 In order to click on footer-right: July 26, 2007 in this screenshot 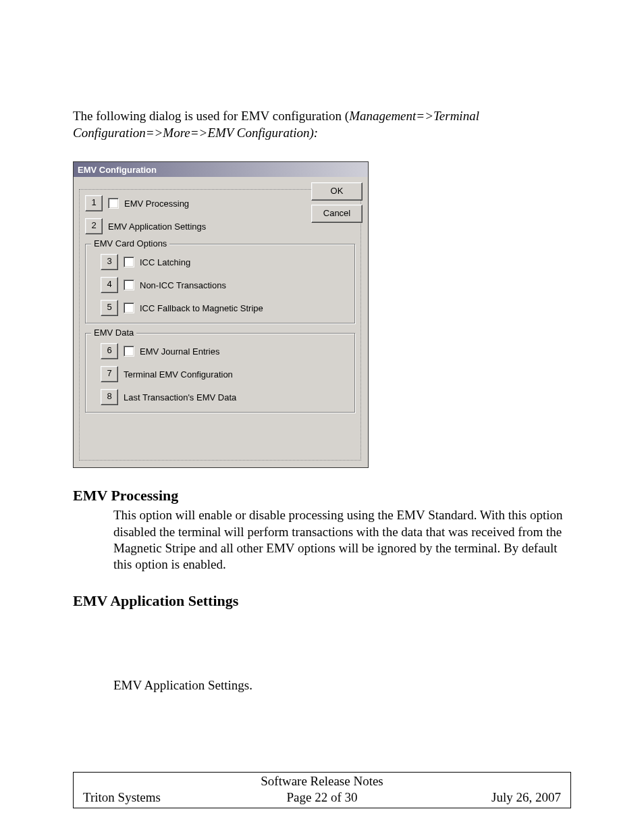, I will do `click(481, 798)`.